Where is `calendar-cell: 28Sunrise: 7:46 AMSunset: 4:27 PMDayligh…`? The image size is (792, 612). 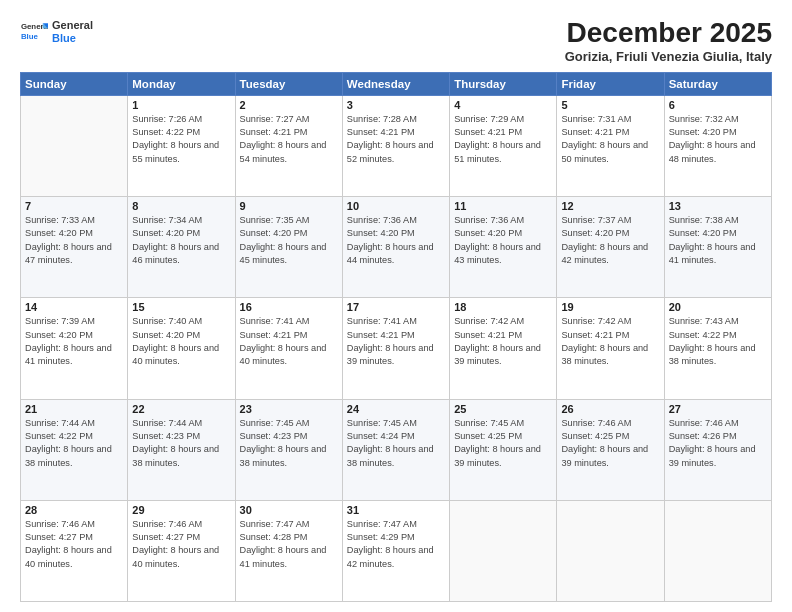 calendar-cell: 28Sunrise: 7:46 AMSunset: 4:27 PMDayligh… is located at coordinates (74, 550).